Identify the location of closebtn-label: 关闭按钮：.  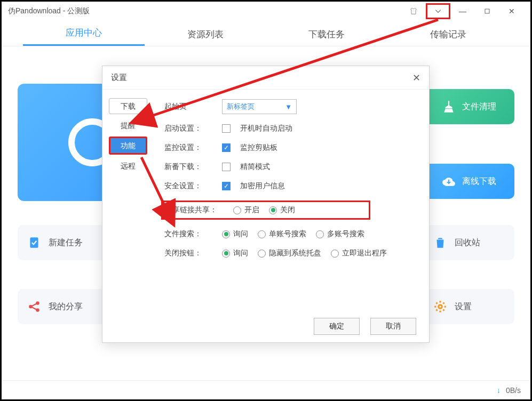
(188, 253).